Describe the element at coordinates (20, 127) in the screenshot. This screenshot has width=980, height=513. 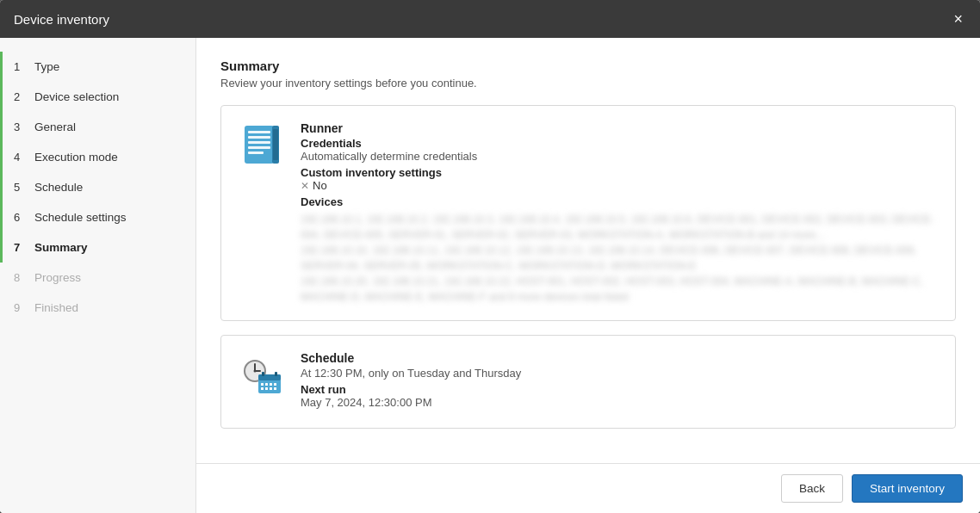
I see `step-number: 3` at that location.